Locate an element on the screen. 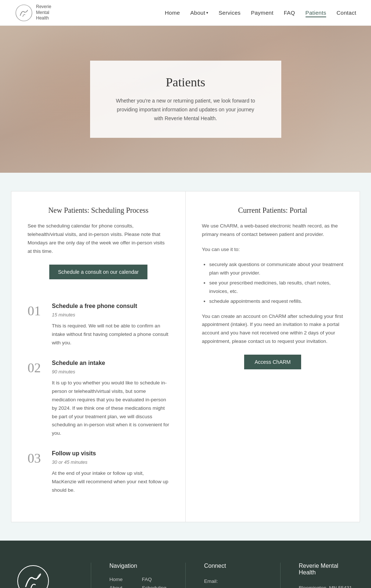 Image resolution: width=371 pixels, height=588 pixels. logo-icon is located at coordinates (24, 13).